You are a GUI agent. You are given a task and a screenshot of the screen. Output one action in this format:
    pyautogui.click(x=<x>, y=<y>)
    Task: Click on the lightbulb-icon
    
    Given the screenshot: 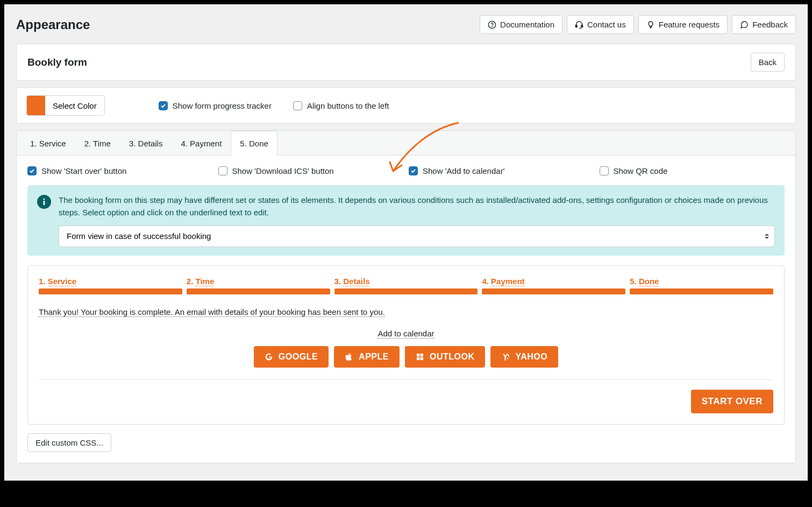 What is the action you would take?
    pyautogui.click(x=651, y=25)
    